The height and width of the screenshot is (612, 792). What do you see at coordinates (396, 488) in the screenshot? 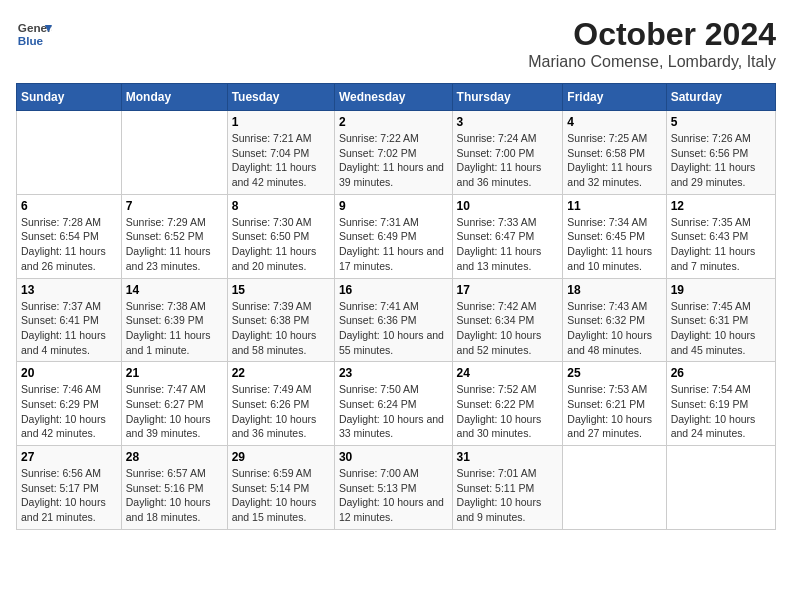
I see `week-row-5: 27Sunrise: 6:56 AMSunset: 5:17 PMDayligh…` at bounding box center [396, 488].